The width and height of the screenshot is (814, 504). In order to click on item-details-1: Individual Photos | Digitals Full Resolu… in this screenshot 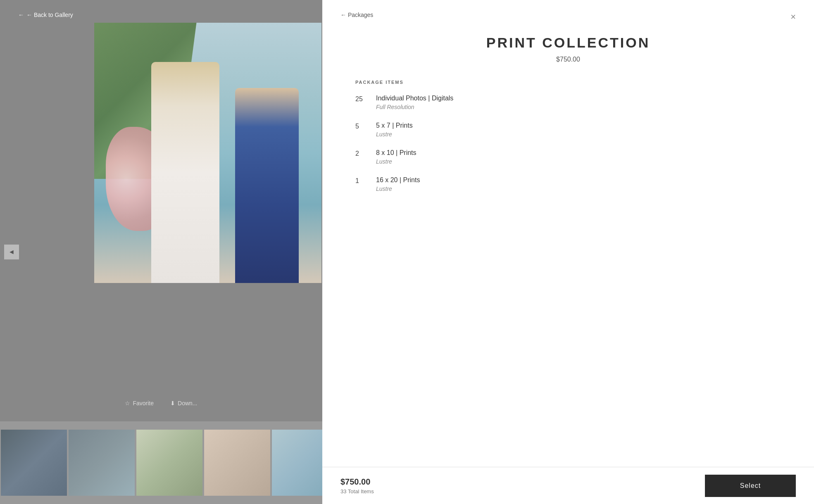, I will do `click(415, 102)`.